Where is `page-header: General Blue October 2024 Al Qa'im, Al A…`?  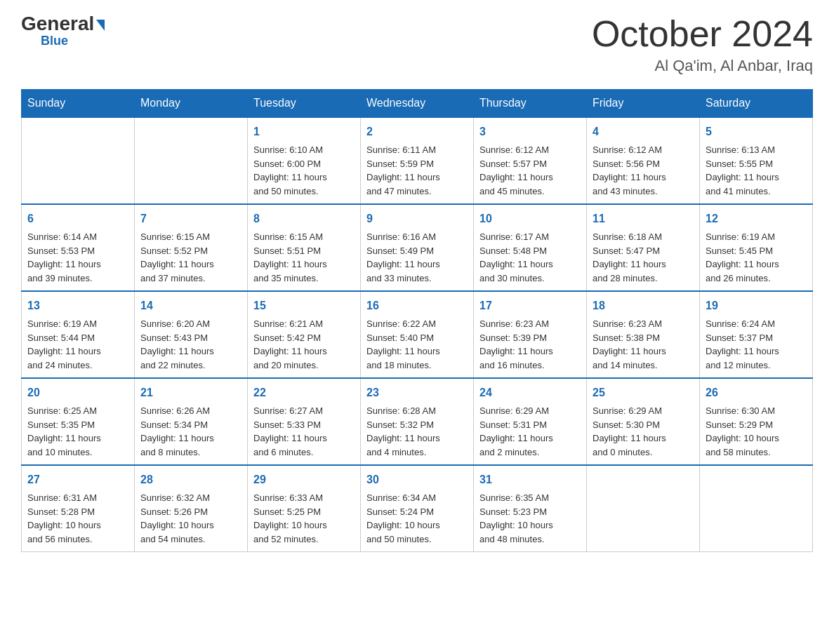
page-header: General Blue October 2024 Al Qa'im, Al A… is located at coordinates (417, 45).